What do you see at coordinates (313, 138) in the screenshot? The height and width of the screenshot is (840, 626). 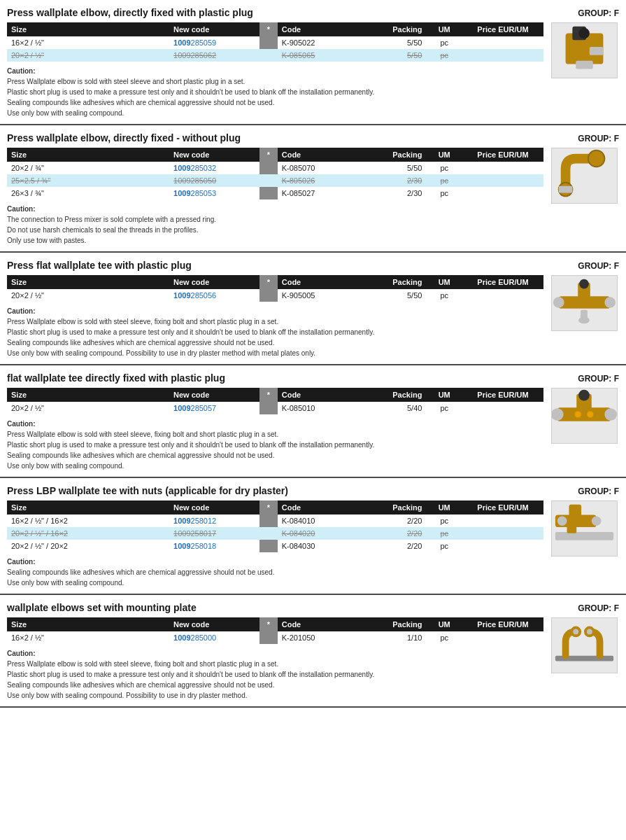 I see `section-header: Press wallplate elbow, directly fixed - …` at bounding box center [313, 138].